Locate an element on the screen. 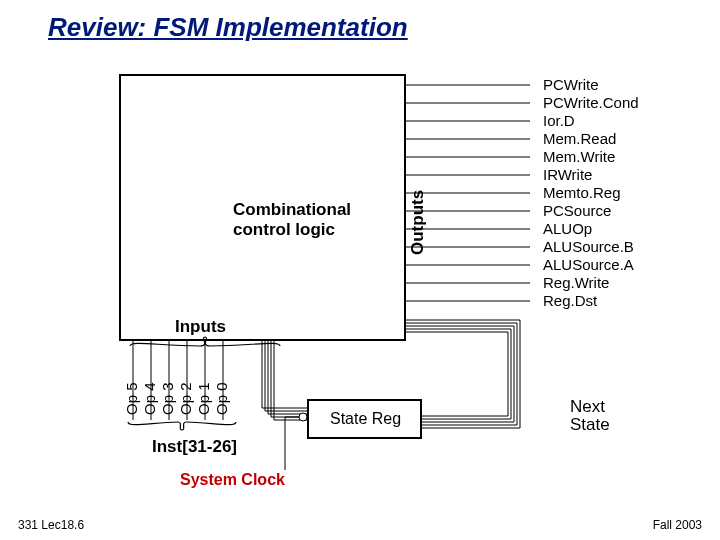 The width and height of the screenshot is (720, 540). output-1: PCWrite.Cond is located at coordinates (591, 102).